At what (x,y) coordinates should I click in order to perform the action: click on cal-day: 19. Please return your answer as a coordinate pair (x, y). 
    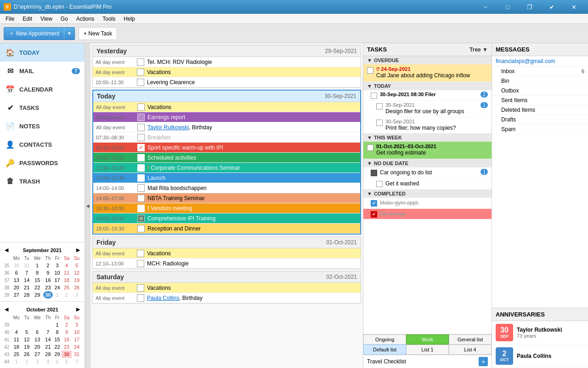
    Looking at the image, I should click on (77, 280).